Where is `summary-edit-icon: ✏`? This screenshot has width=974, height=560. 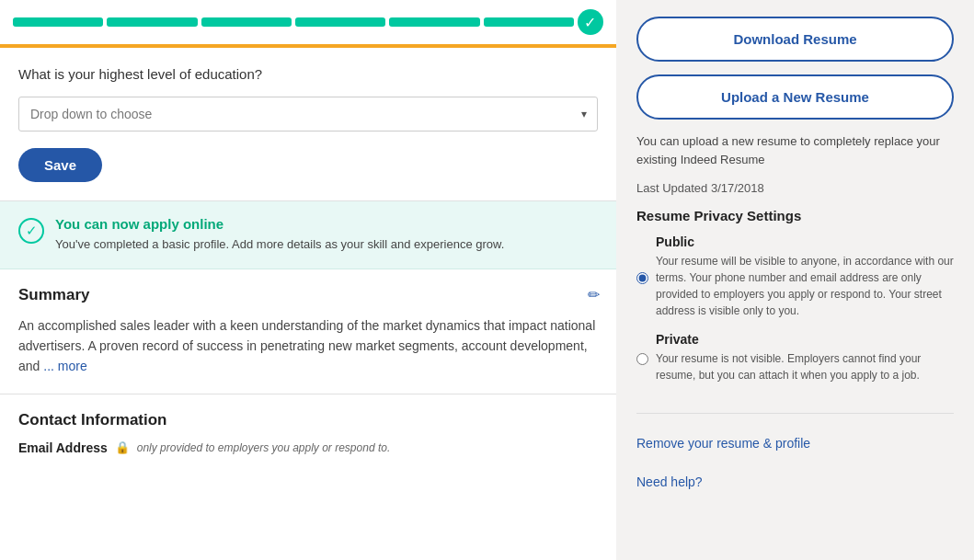
summary-edit-icon: ✏ is located at coordinates (594, 294).